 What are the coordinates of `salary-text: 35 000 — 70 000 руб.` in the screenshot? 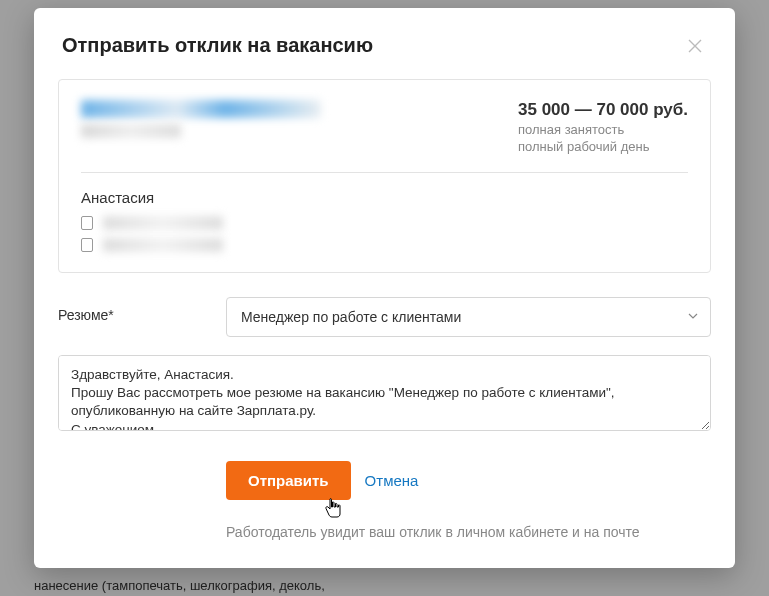 It's located at (603, 110).